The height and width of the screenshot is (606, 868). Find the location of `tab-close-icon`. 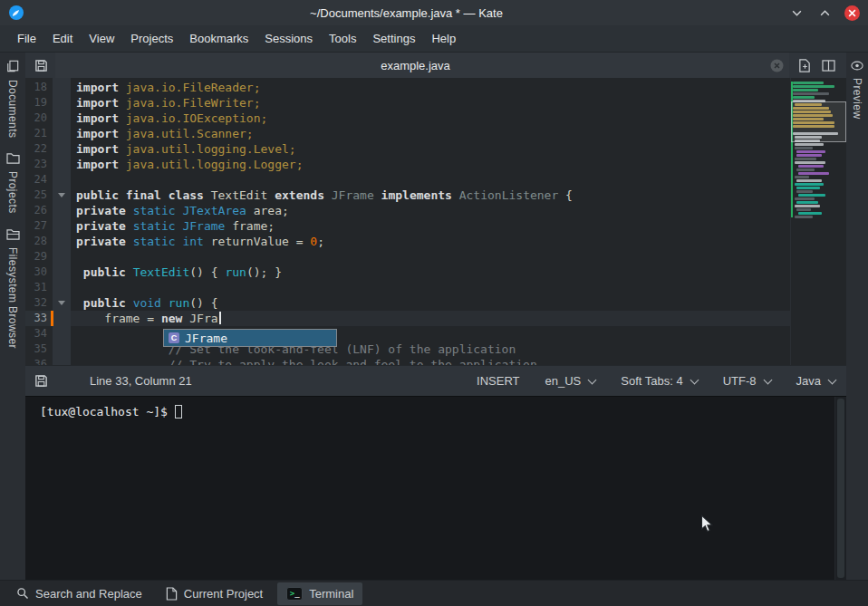

tab-close-icon is located at coordinates (777, 65).